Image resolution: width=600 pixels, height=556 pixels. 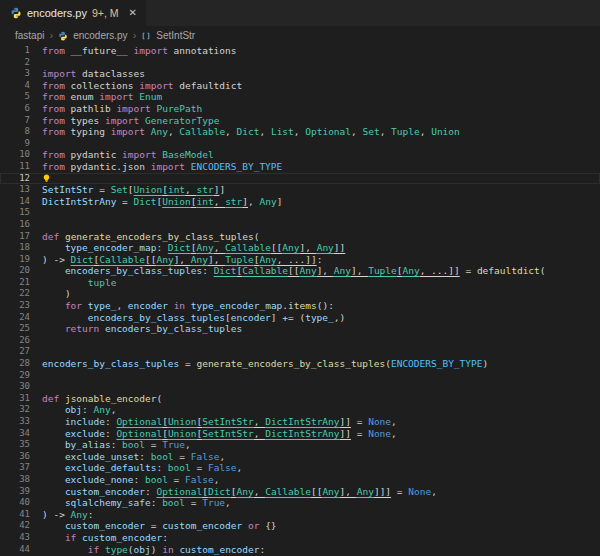 What do you see at coordinates (300, 225) in the screenshot?
I see `code-line: 16` at bounding box center [300, 225].